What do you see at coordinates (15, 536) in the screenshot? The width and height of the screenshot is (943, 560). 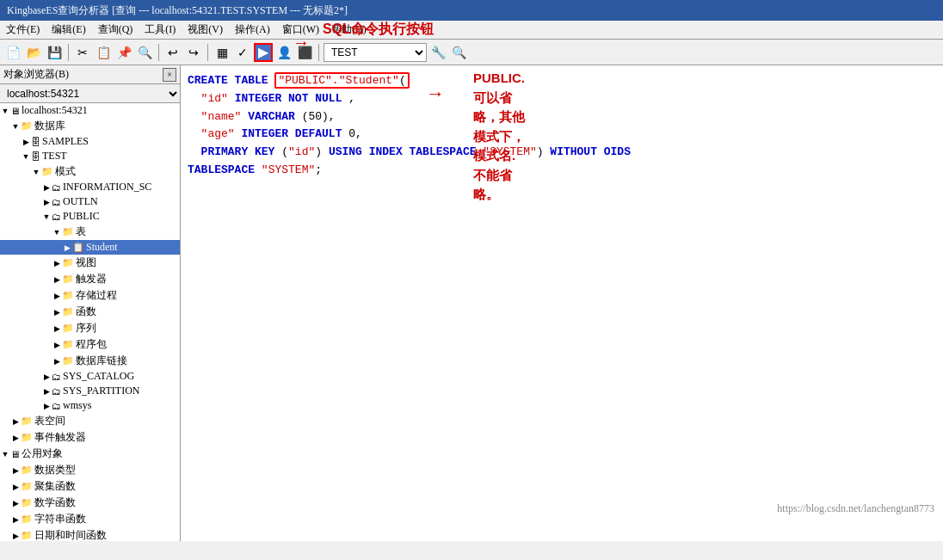 I see `expand-datetime-funcs: ▶` at bounding box center [15, 536].